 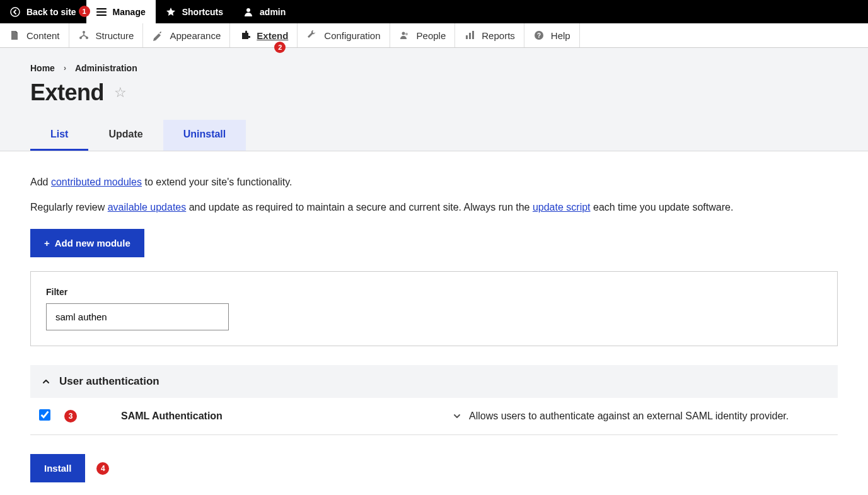 What do you see at coordinates (490, 35) in the screenshot?
I see `menu-reports: Reports` at bounding box center [490, 35].